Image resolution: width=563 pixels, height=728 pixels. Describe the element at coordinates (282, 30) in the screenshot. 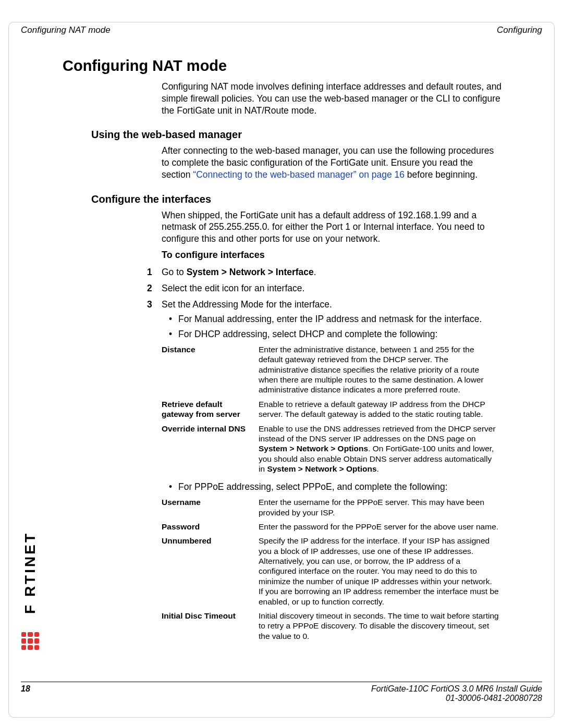

I see `running-header: Configuring NAT mode Configuring` at that location.